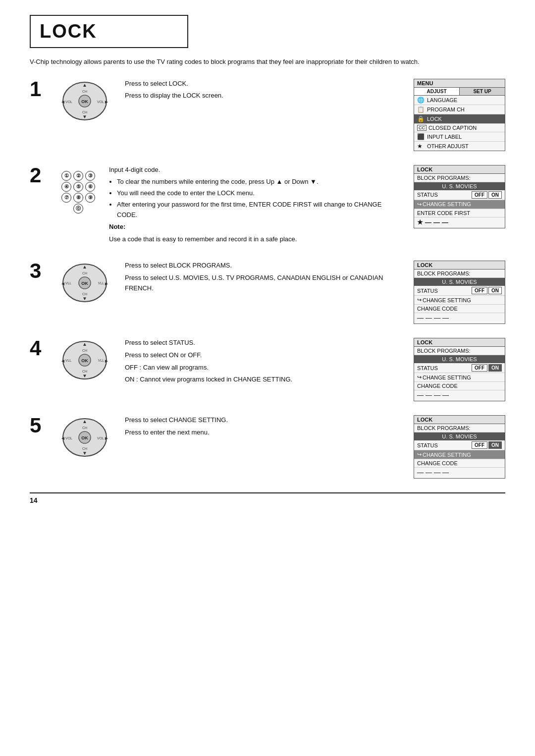 This screenshot has height=756, width=535. Describe the element at coordinates (460, 273) in the screenshot. I see `lock-panel-3-block: BLOCK PROGRAMS:` at that location.